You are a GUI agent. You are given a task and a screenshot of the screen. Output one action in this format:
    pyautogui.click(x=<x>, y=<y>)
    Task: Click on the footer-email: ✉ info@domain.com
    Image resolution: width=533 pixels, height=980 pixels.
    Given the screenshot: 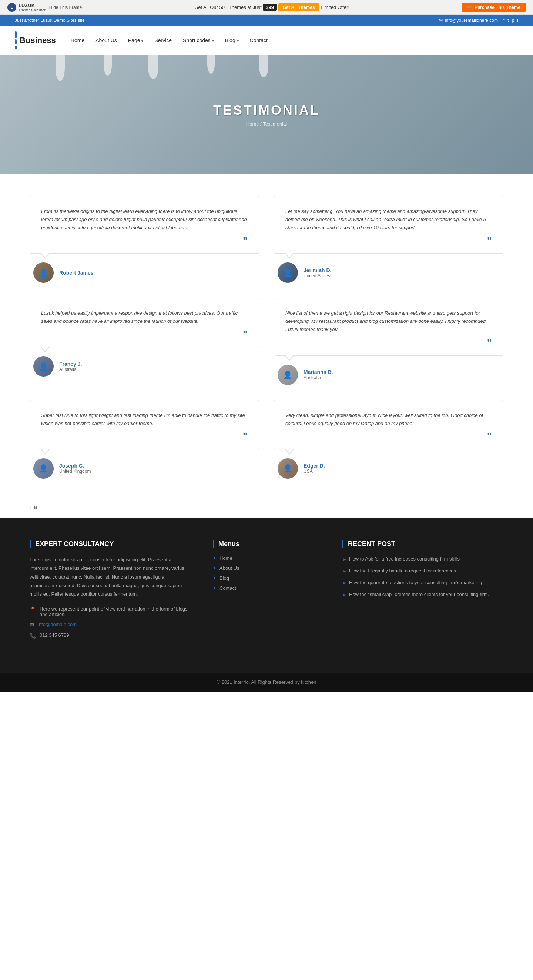 What is the action you would take?
    pyautogui.click(x=110, y=625)
    